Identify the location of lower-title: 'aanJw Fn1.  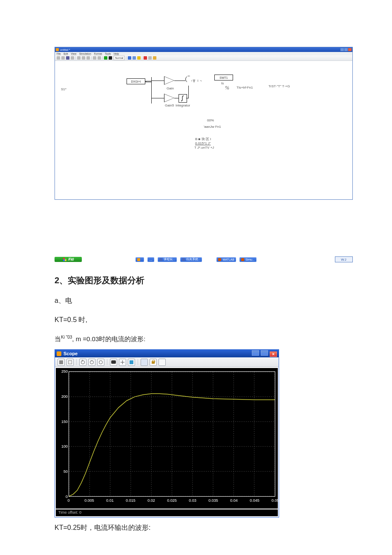
(212, 127).